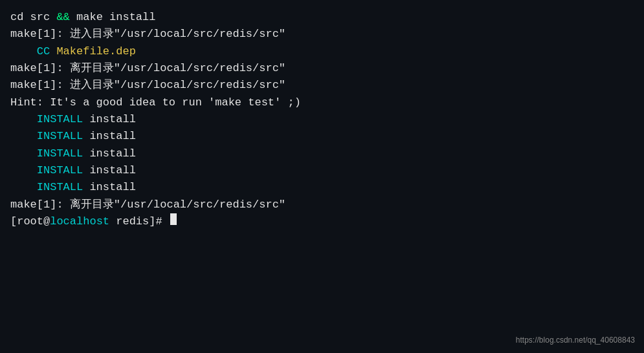 The image size is (644, 353). Describe the element at coordinates (30, 222) in the screenshot. I see `terminal-text: [root@` at that location.